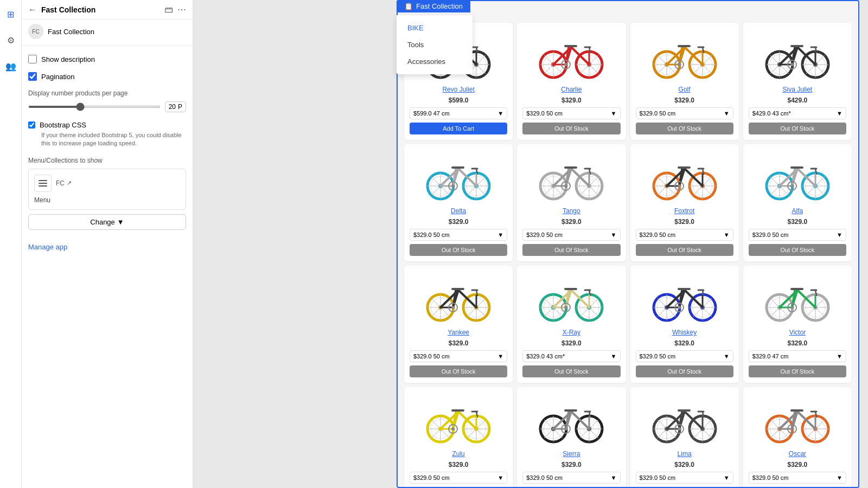  I want to click on product-name: Yankee, so click(458, 332).